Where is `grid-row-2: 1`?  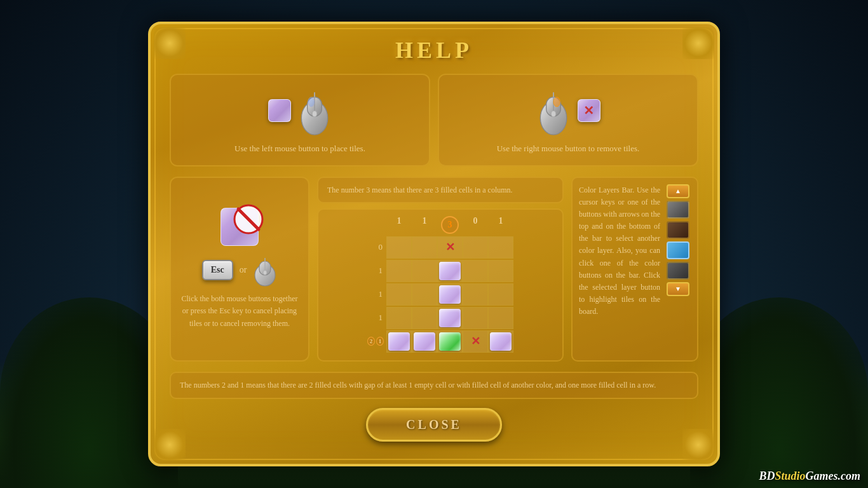
grid-row-2: 1 is located at coordinates (440, 295).